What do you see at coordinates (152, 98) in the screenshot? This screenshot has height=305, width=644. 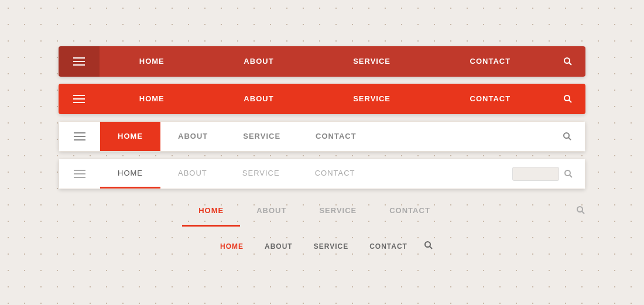 I see `nav2-home: HOME` at bounding box center [152, 98].